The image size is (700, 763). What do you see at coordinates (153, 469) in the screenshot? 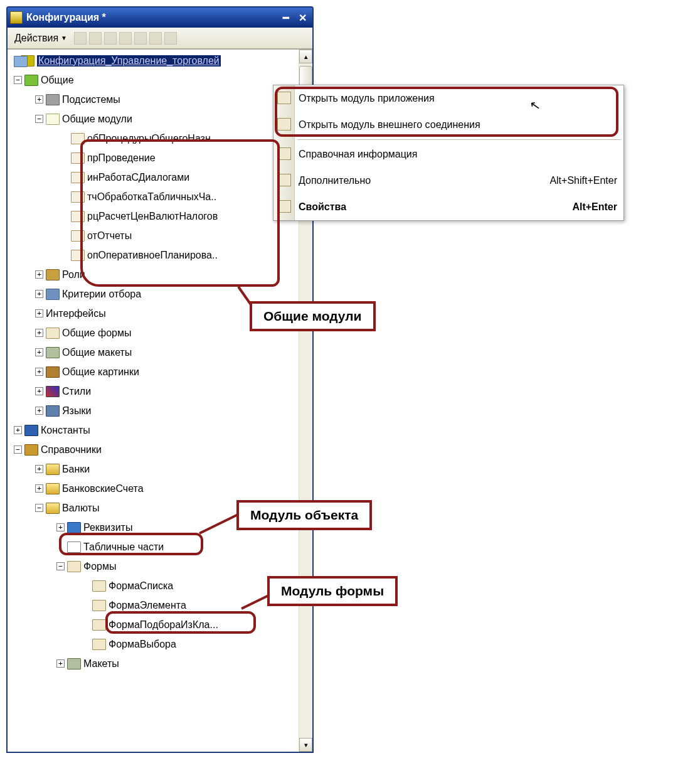
I see `tree-banks: +Банки` at bounding box center [153, 469].